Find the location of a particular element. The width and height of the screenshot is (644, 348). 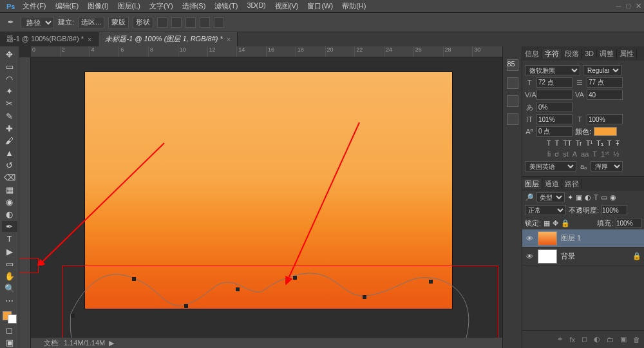

brush-tool: 🖌 is located at coordinates (10, 140).